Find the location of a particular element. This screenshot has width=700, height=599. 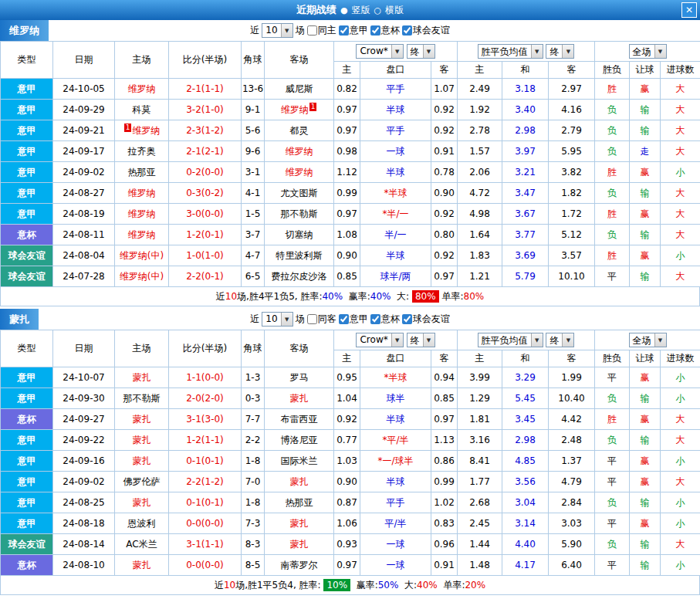

col-header-score: 比分(半场) is located at coordinates (205, 60).